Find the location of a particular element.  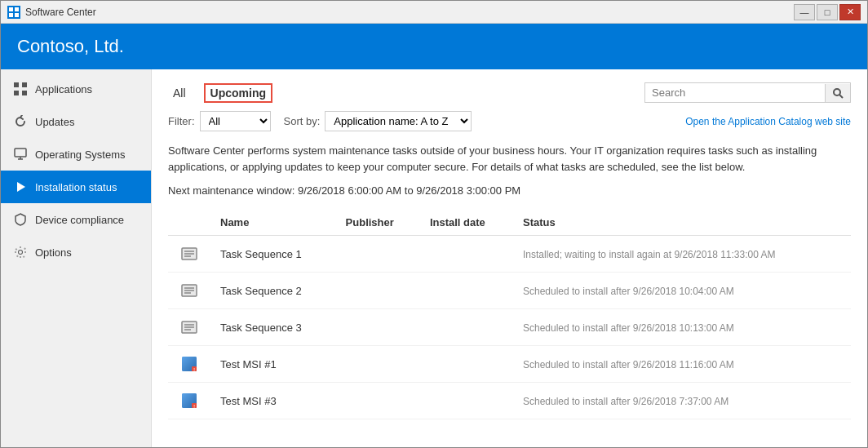

row-status-cell: Scheduled to install after 9/26/2018 11:… is located at coordinates (682, 364).